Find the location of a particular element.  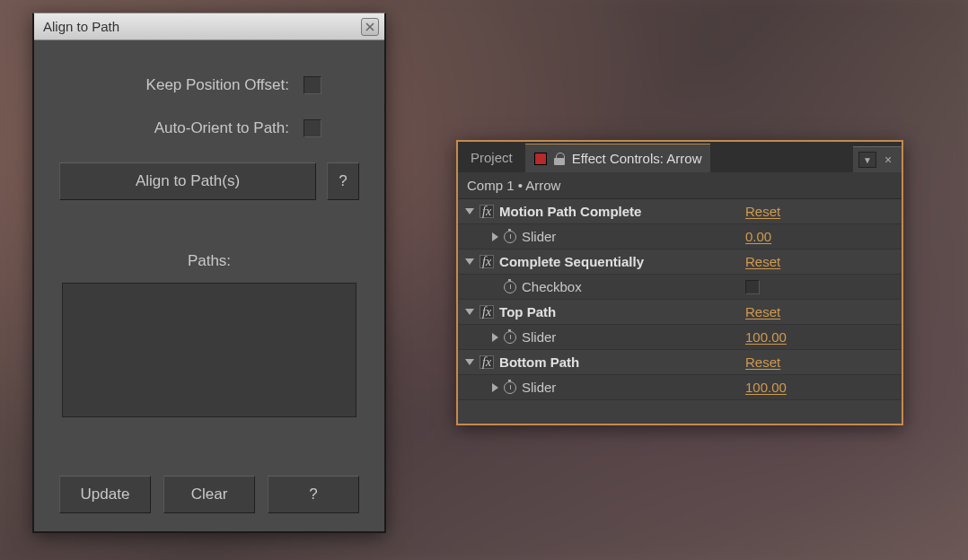

titlebar-text: Align to Path is located at coordinates (202, 27).